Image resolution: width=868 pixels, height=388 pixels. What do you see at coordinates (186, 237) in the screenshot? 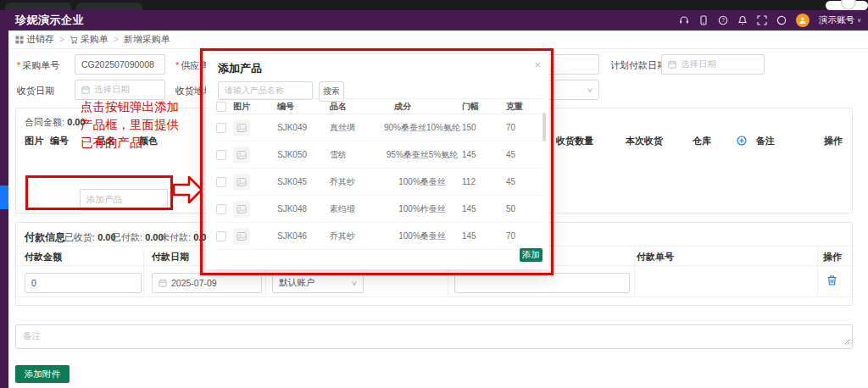
I see `unpaid-amount: 未付款: 0.00` at bounding box center [186, 237].